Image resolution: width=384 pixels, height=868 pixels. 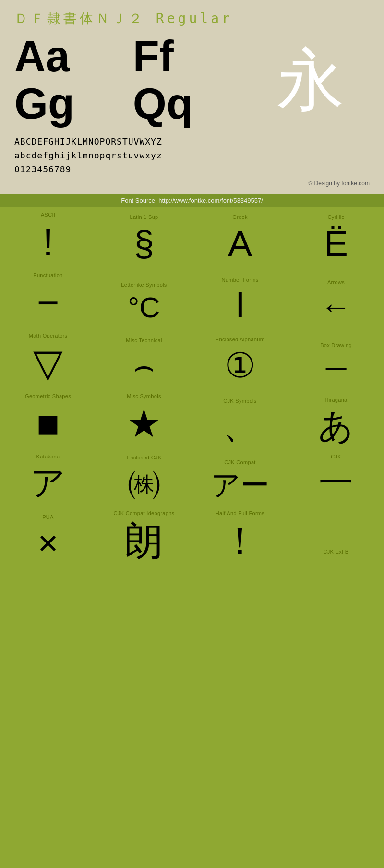 I want to click on letter-pair-aa: Aa, so click(x=74, y=57).